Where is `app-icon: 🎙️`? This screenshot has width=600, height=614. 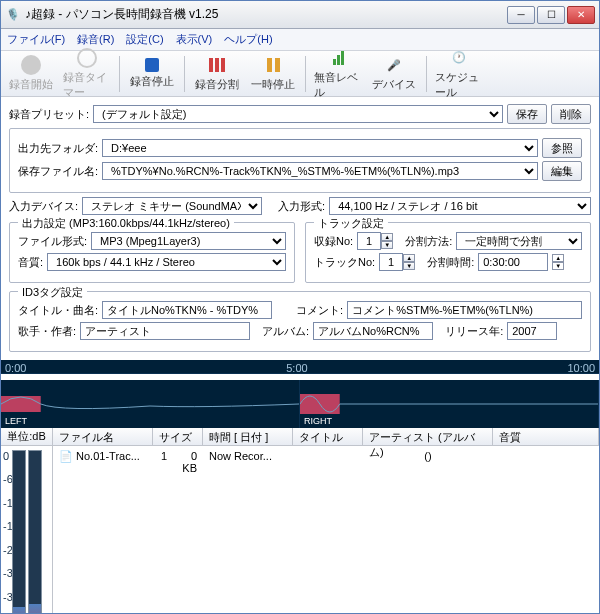
app-icon: 🎙️ is located at coordinates (13, 15).